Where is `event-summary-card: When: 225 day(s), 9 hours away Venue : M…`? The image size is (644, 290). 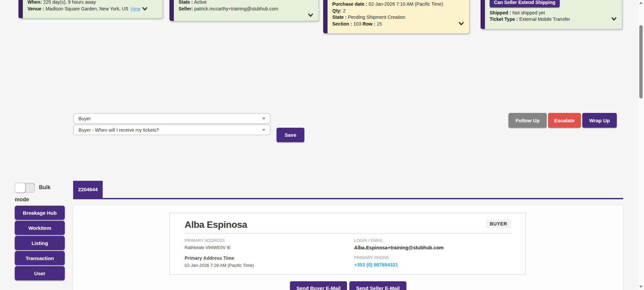 event-summary-card: When: 225 day(s), 9 hours away Venue : M… is located at coordinates (91, 9).